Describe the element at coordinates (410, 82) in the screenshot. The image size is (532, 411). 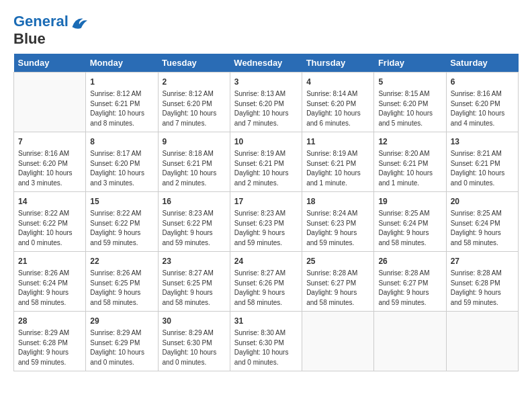
I see `day-number: 5` at that location.